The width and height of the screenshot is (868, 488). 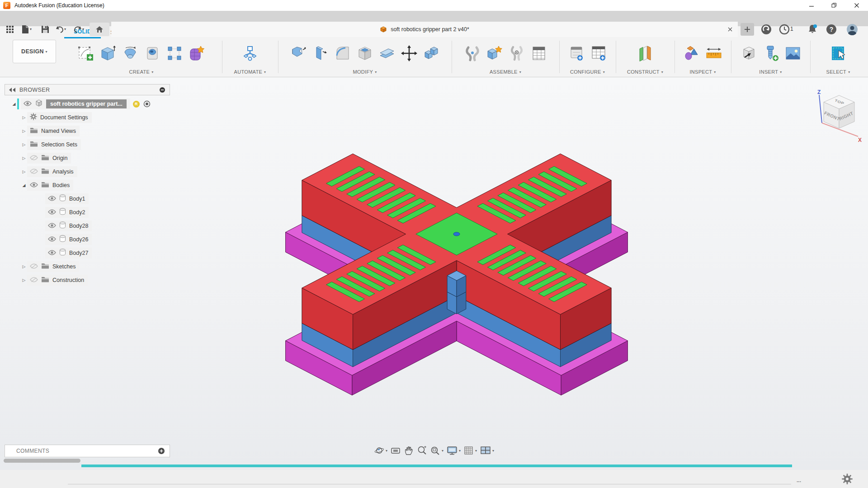 What do you see at coordinates (838, 72) in the screenshot?
I see `ribbon-group-label-select: SELECT▾` at bounding box center [838, 72].